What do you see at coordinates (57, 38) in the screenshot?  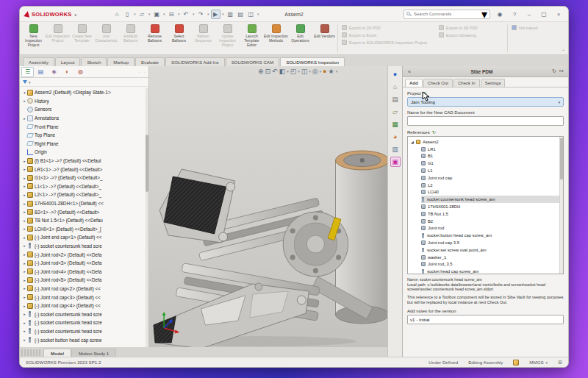 I see `ribbon-button: Edit Inspection Project` at bounding box center [57, 38].